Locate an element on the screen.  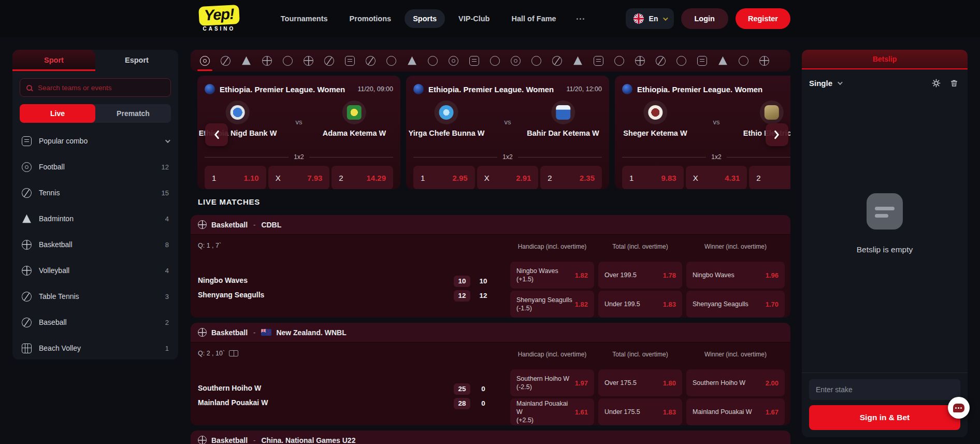
motorsport-icon is located at coordinates (619, 61).